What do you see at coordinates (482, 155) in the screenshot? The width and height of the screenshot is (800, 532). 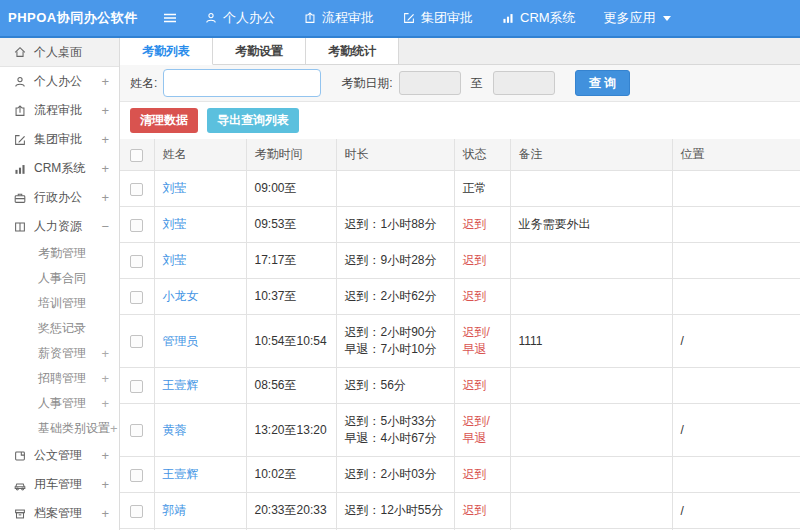 I see `column-header: 状态` at bounding box center [482, 155].